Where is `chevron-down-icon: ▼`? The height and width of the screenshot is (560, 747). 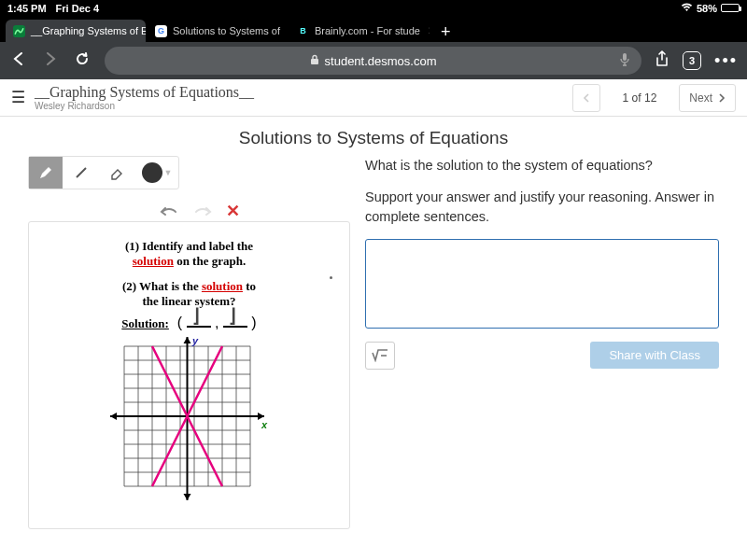 chevron-down-icon: ▼ is located at coordinates (168, 173).